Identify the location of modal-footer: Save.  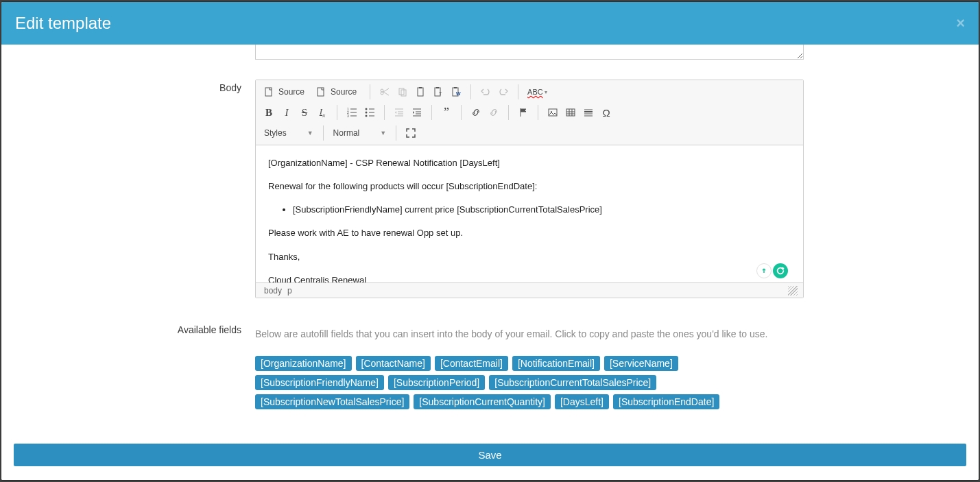
(490, 454).